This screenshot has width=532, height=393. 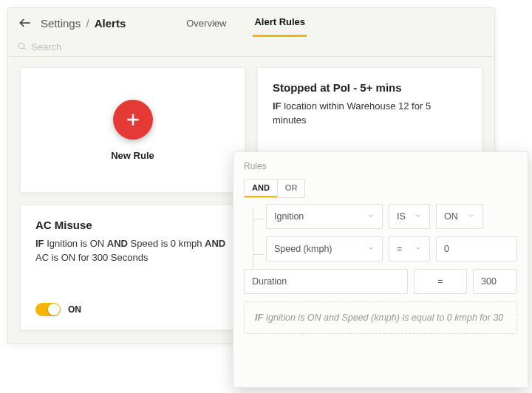 What do you see at coordinates (133, 155) in the screenshot?
I see `new-rule-label: New Rule` at bounding box center [133, 155].